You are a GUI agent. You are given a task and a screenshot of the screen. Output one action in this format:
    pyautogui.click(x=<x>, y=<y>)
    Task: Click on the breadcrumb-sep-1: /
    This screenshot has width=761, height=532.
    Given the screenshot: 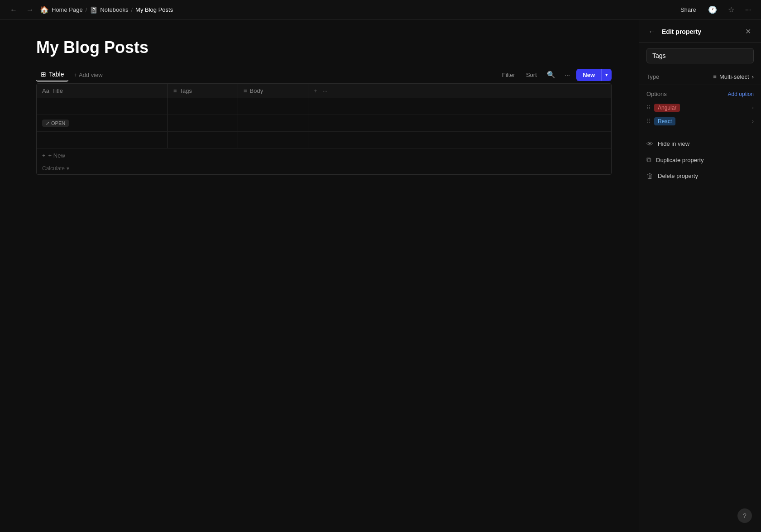 What is the action you would take?
    pyautogui.click(x=86, y=10)
    